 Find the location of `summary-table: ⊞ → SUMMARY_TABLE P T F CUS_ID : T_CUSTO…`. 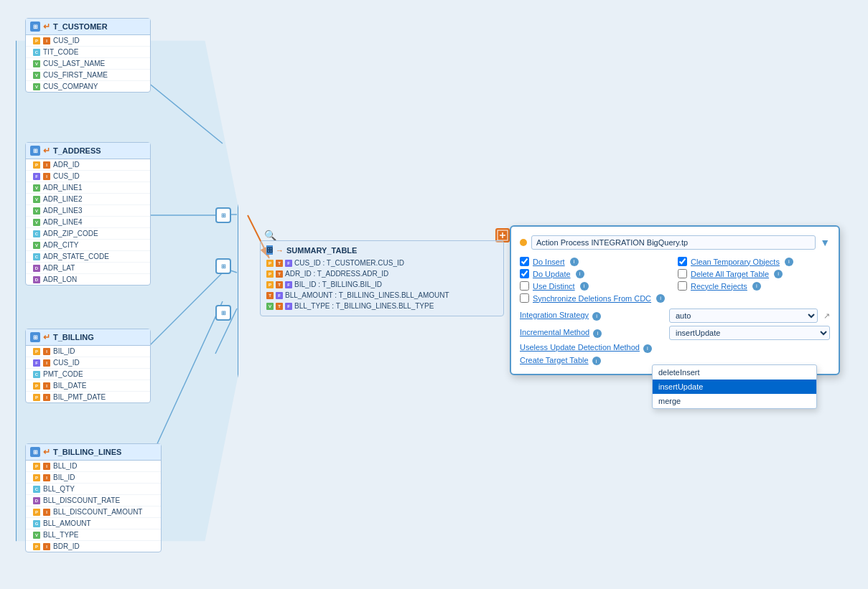

summary-table: ⊞ → SUMMARY_TABLE P T F CUS_ID : T_CUSTO… is located at coordinates (382, 278).